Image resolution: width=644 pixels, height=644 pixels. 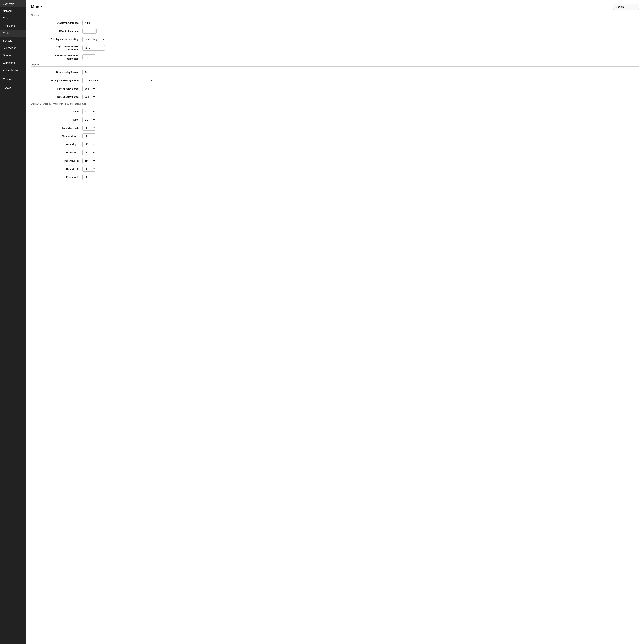 What do you see at coordinates (7, 79) in the screenshot?
I see `sidebar-label-manual: Manual` at bounding box center [7, 79].